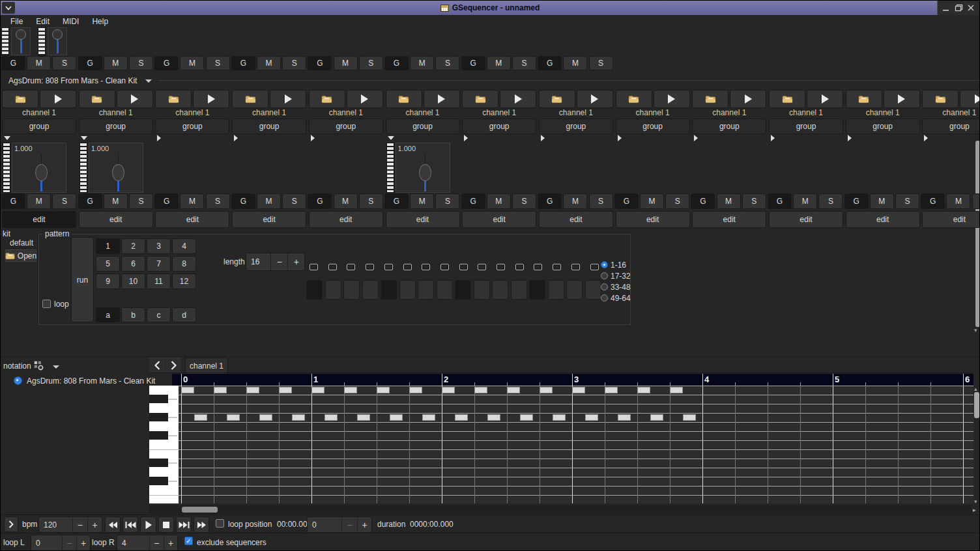 The width and height of the screenshot is (980, 551). I want to click on stop-button, so click(166, 525).